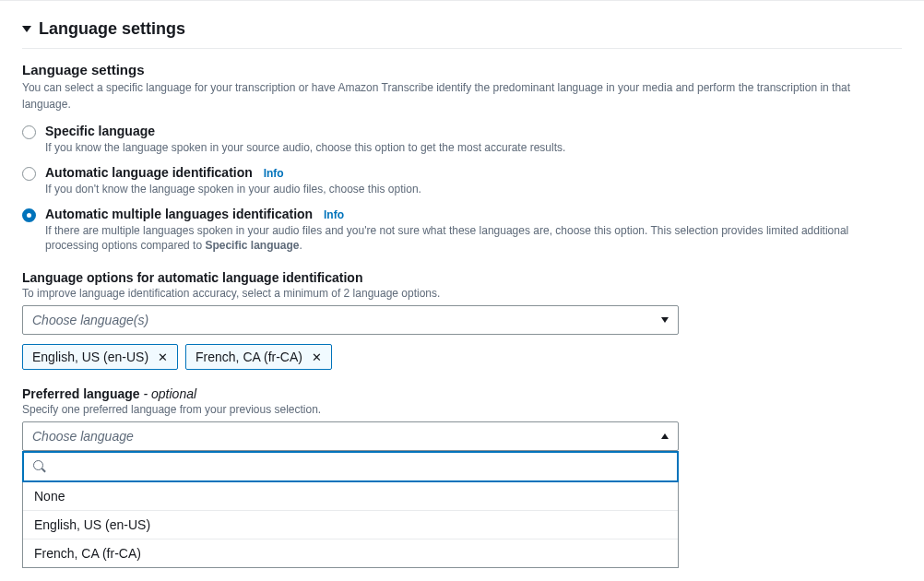  Describe the element at coordinates (350, 436) in the screenshot. I see `preferred-language-select: Choose language` at that location.